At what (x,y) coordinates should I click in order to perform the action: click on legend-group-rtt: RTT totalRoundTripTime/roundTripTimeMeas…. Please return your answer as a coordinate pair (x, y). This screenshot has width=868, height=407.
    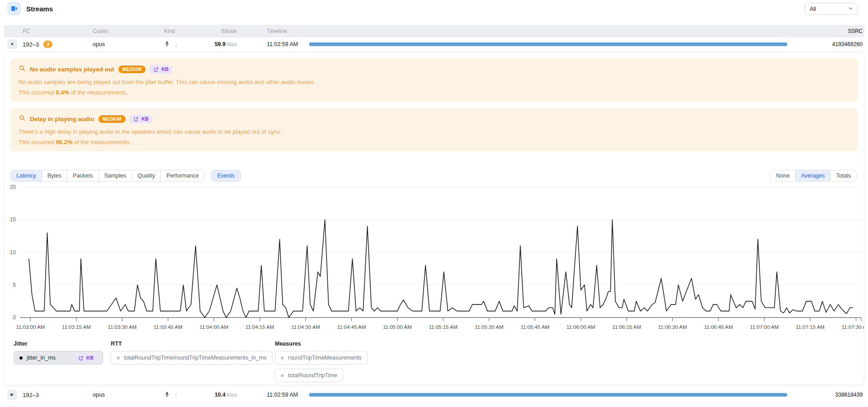
    Looking at the image, I should click on (192, 352).